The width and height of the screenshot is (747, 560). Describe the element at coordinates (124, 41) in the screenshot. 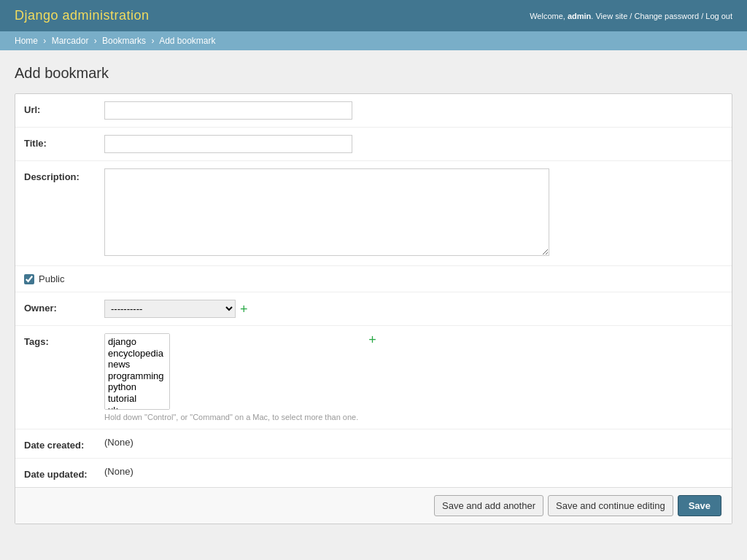

I see `breadcrumb-model: Bookmarks` at that location.